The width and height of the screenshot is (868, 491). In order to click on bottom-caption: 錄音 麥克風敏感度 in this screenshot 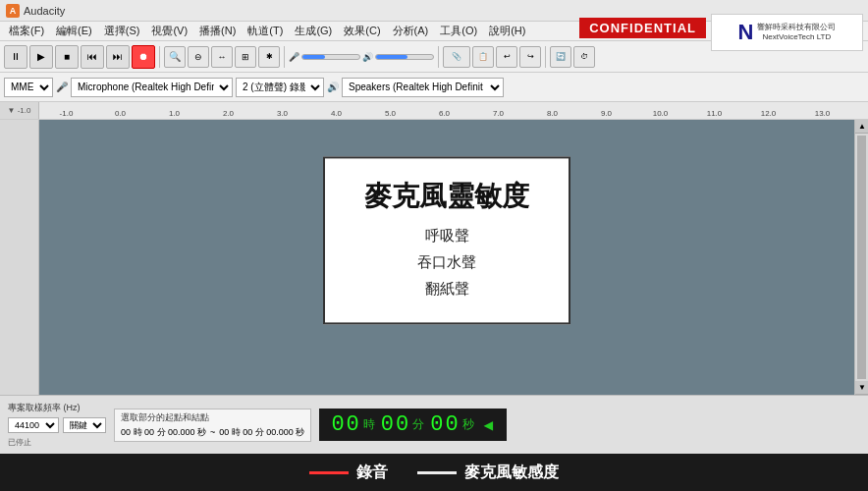, I will do `click(434, 472)`.